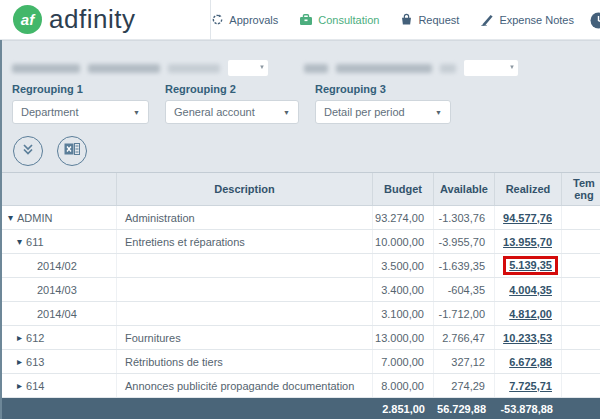 The image size is (600, 419). I want to click on row-available: -1.303,76, so click(464, 218).